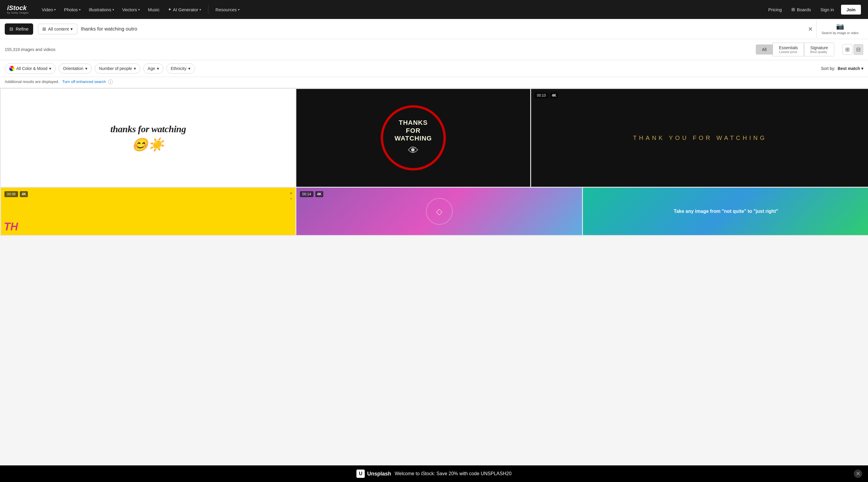 The image size is (868, 482). I want to click on item1-emoji: 😊☀️, so click(148, 145).